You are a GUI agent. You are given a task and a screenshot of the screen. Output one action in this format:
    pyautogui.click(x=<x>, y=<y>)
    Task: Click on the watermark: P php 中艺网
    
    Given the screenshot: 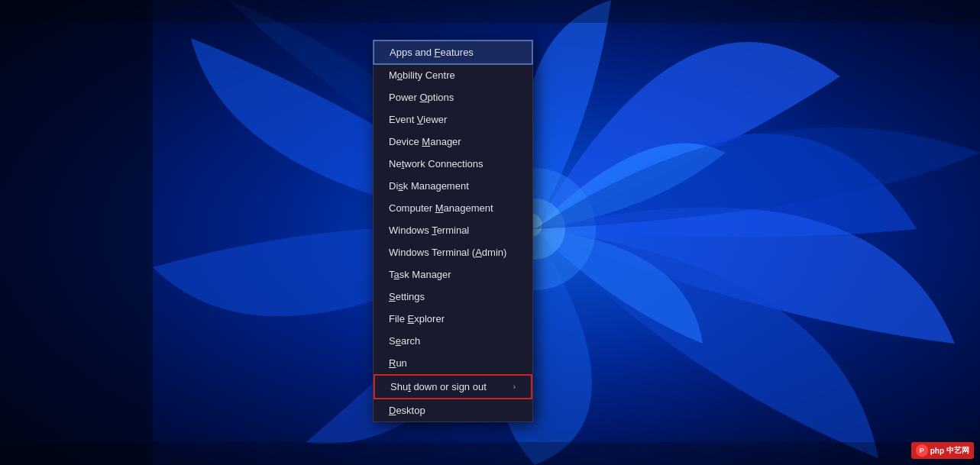 What is the action you would take?
    pyautogui.click(x=943, y=450)
    